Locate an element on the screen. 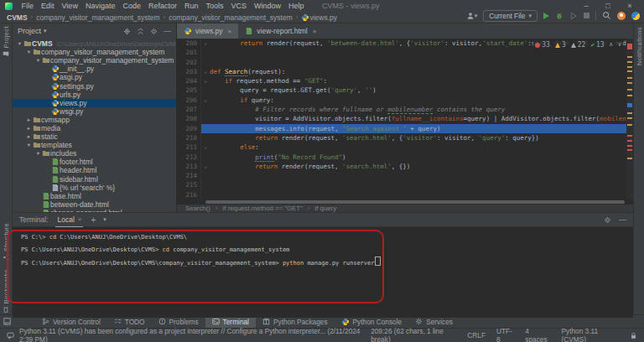 The height and width of the screenshot is (342, 644). project-panel-title: Project is located at coordinates (29, 31).